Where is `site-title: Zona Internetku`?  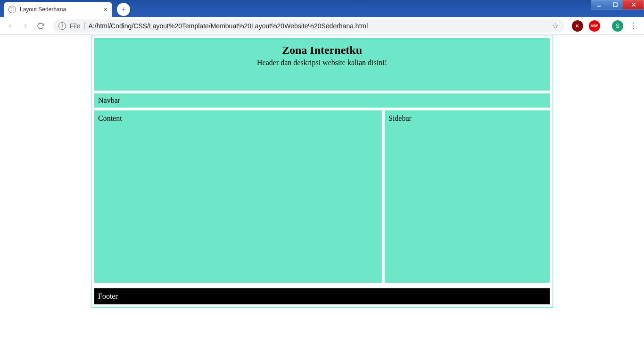
site-title: Zona Internetku is located at coordinates (322, 50).